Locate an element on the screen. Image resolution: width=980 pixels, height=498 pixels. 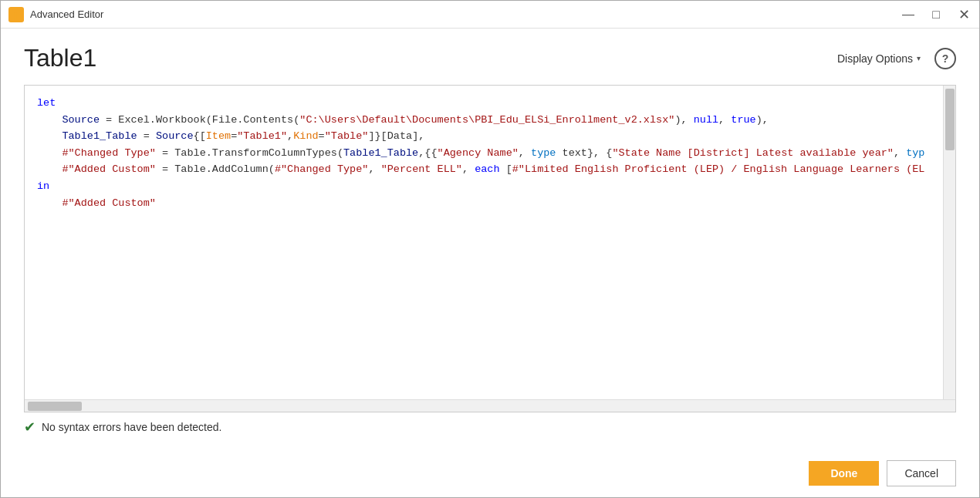
chevron-down-icon: ▾ is located at coordinates (918, 59).